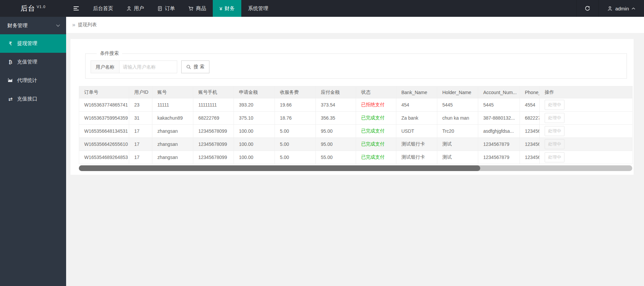 This screenshot has height=286, width=644. Describe the element at coordinates (58, 26) in the screenshot. I see `chevron-down-icon` at that location.